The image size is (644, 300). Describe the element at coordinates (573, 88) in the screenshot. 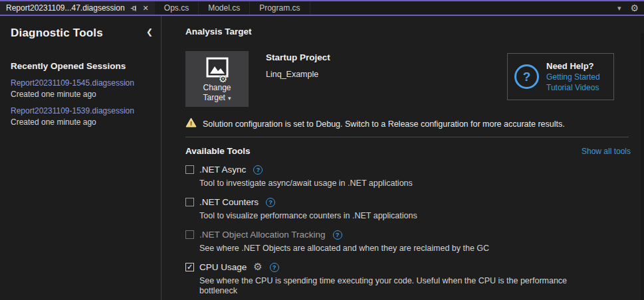

I see `tutorial-videos-link: Tutorial Videos` at that location.